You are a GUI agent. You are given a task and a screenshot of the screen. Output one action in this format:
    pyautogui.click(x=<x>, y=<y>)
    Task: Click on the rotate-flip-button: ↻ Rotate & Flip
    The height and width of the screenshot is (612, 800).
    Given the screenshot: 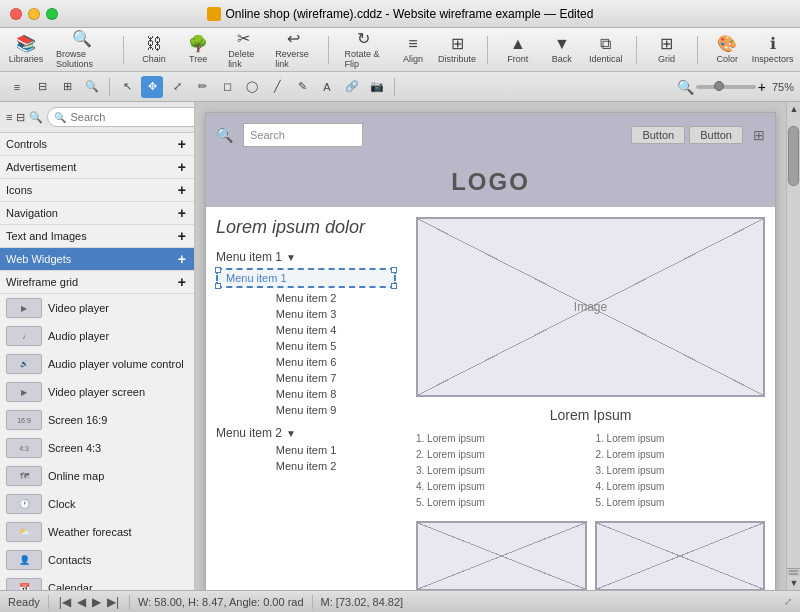 What is the action you would take?
    pyautogui.click(x=364, y=50)
    